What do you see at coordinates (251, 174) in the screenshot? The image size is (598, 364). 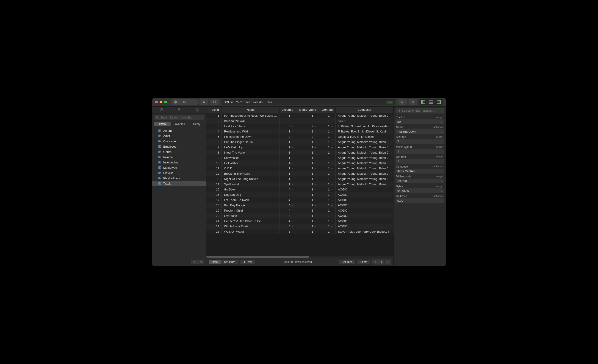 I see `cell: Breaking The Rules` at bounding box center [251, 174].